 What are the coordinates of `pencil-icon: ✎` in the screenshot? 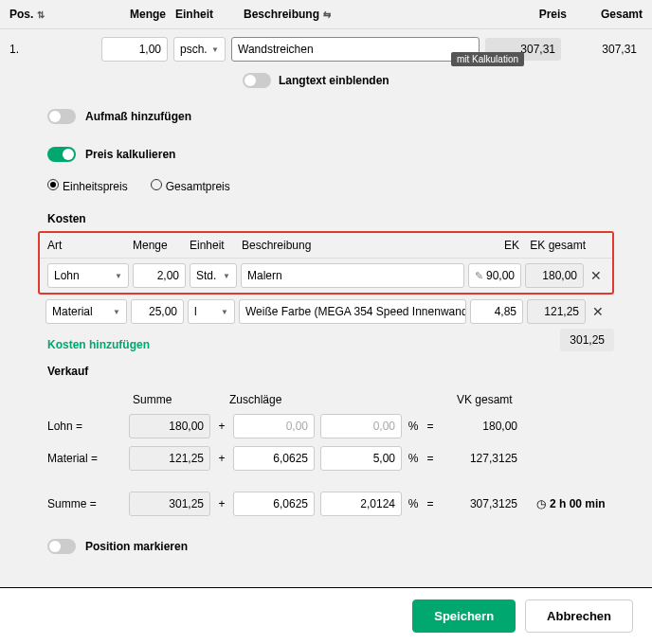 It's located at (480, 277).